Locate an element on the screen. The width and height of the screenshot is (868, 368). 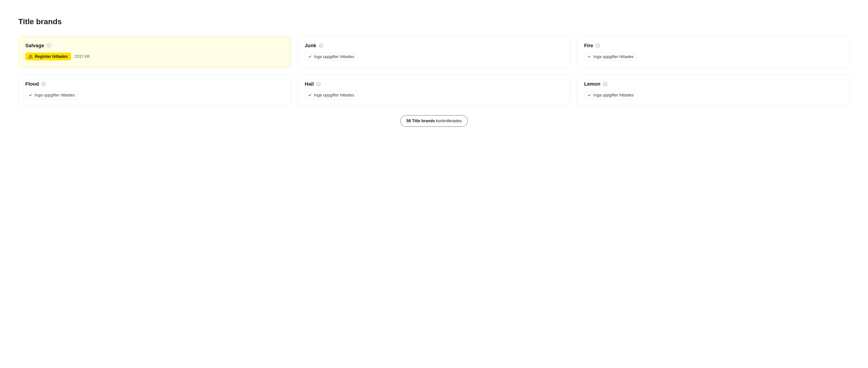
brand-card-lemon: Lemon ? Inga uppgifter hittades is located at coordinates (714, 90).